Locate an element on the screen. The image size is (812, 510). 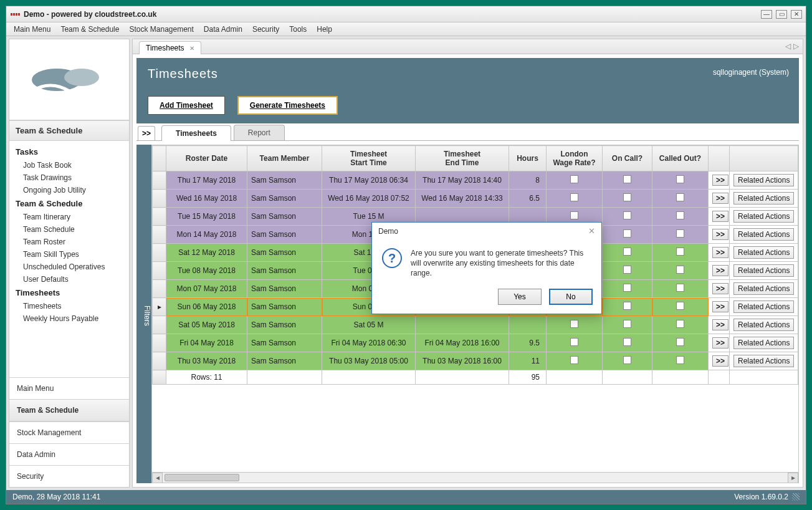
nav-item: Job Task Book is located at coordinates (69, 165).